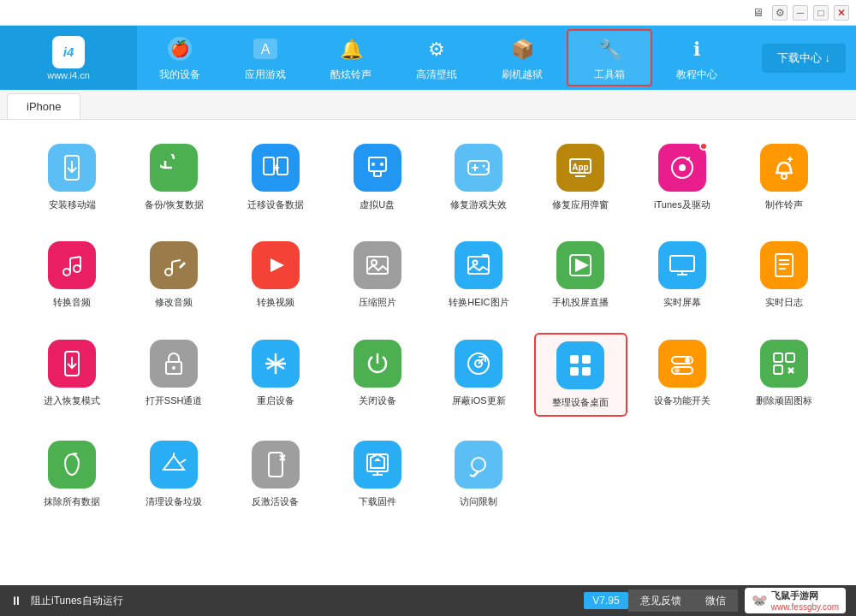 The height and width of the screenshot is (616, 856). Describe the element at coordinates (180, 49) in the screenshot. I see `nav-icon-my-device: 🍎` at that location.